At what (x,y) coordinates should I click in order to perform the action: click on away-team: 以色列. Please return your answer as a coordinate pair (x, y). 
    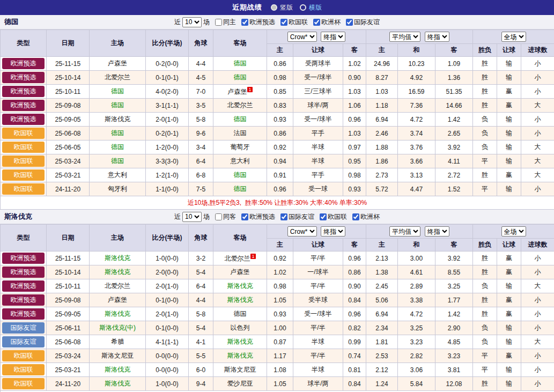
    Looking at the image, I should click on (240, 328).